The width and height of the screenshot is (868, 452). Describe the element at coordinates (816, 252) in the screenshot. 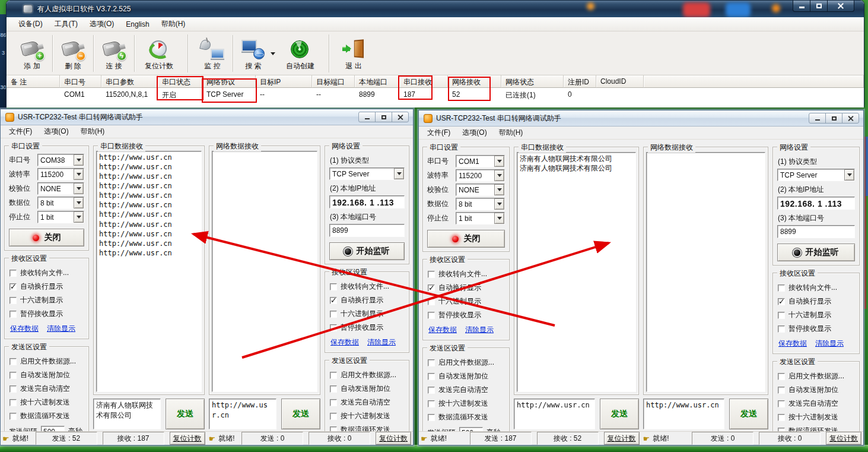

I see `start-listen-button: 开始监听` at that location.